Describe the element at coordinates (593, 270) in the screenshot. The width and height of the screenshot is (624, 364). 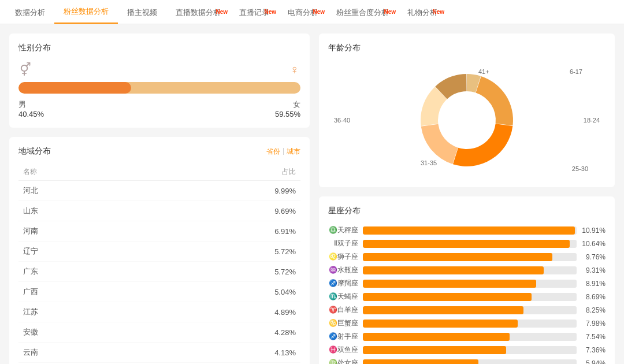
I see `zodiac-pct: 9.31%` at that location.